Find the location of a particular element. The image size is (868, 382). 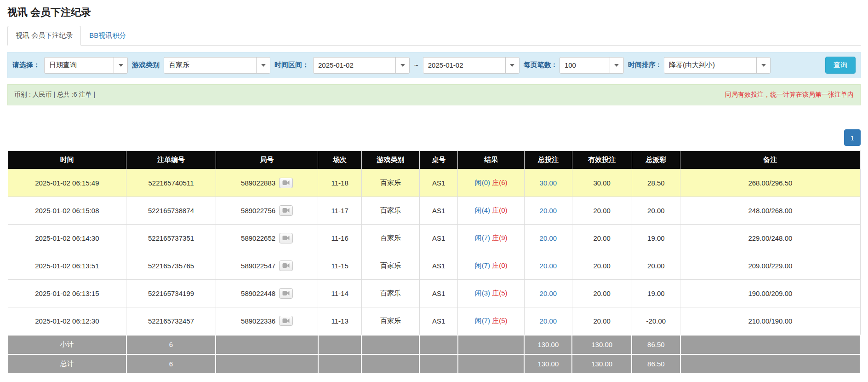

round-id-text: 589022652 is located at coordinates (258, 238).